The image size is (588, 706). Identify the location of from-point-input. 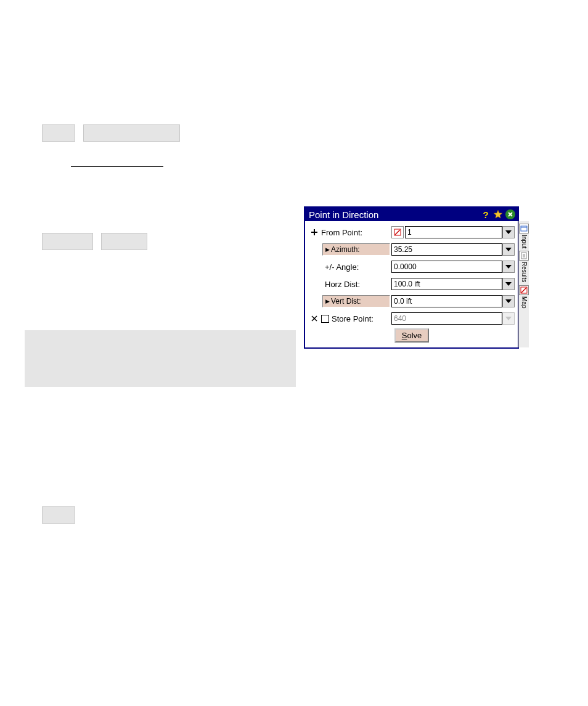
(454, 232).